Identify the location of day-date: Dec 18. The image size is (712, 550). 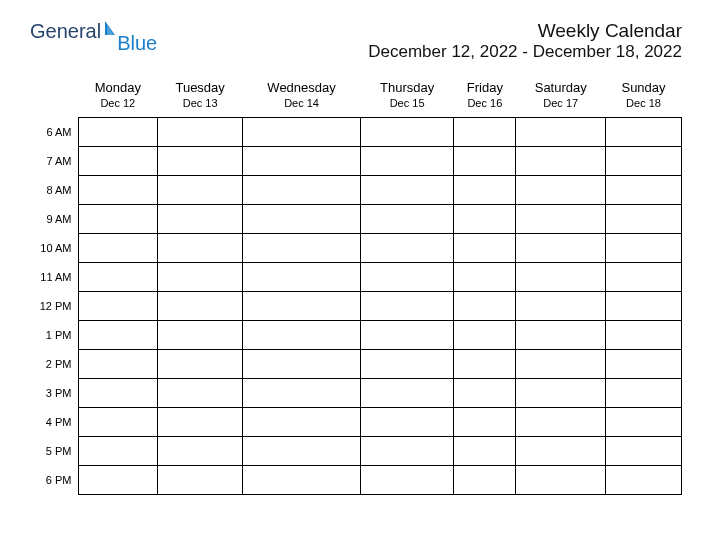
(644, 103).